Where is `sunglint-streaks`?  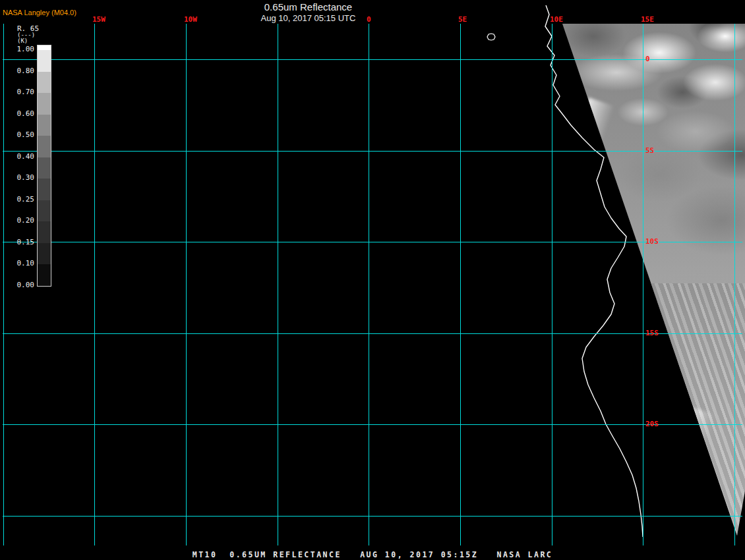 sunglint-streaks is located at coordinates (682, 410).